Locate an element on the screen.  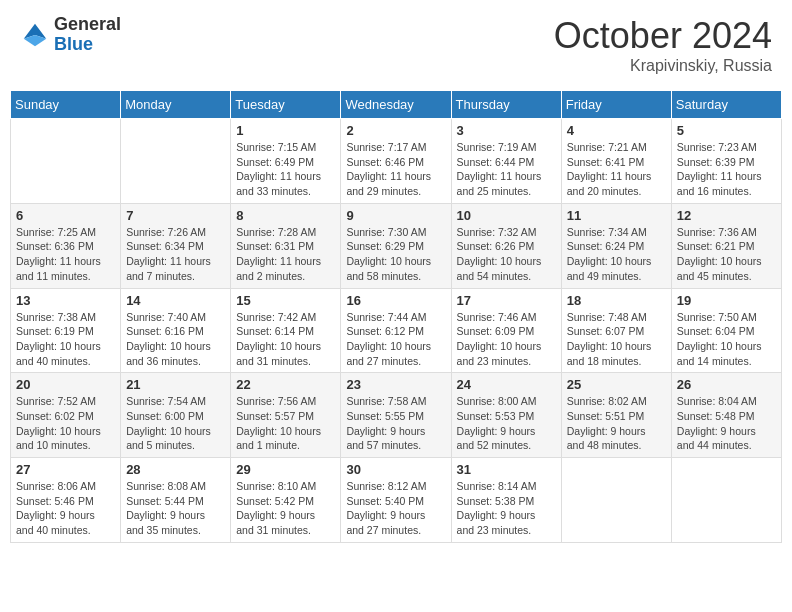
logo-text: General Blue is located at coordinates (88, 35).